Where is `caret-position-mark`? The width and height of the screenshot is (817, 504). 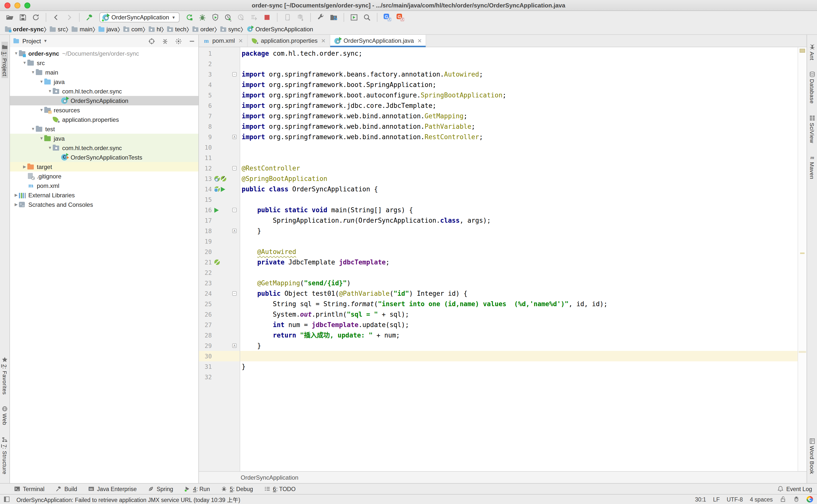
caret-position-mark is located at coordinates (802, 352).